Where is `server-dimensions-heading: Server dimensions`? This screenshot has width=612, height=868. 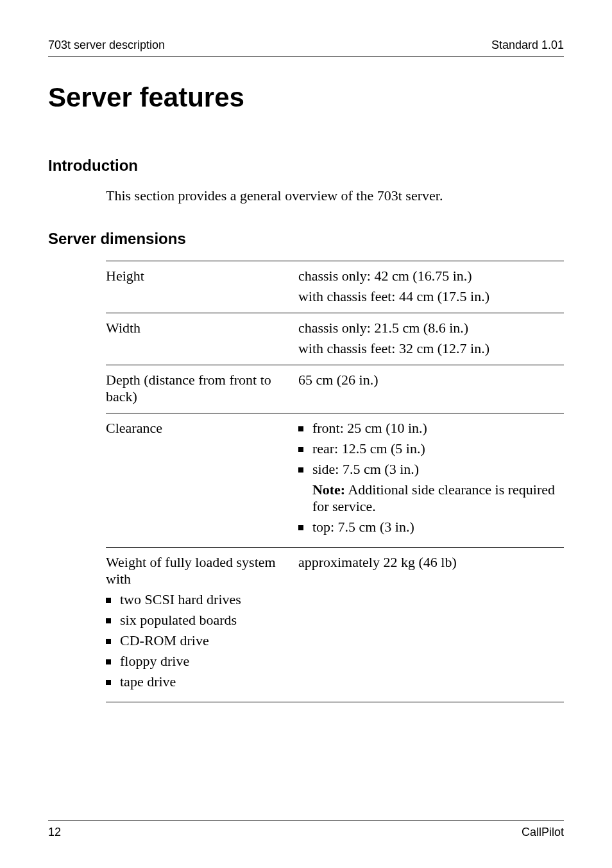
server-dimensions-heading: Server dimensions is located at coordinates (306, 239).